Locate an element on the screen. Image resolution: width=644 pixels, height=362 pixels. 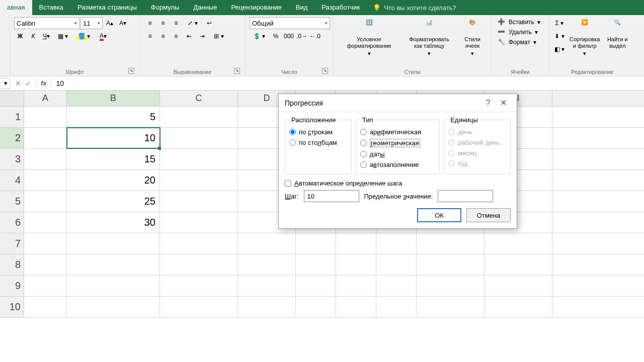
cell-F9 is located at coordinates (356, 286).